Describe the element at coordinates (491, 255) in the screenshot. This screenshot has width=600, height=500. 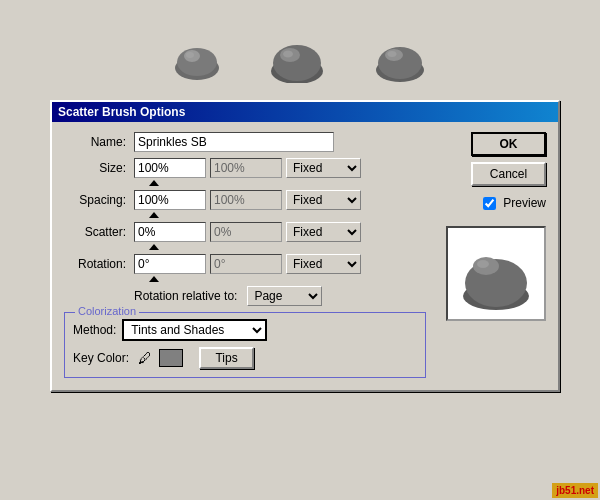
I see `dialog-right-panel: OK Cancel Preview` at that location.